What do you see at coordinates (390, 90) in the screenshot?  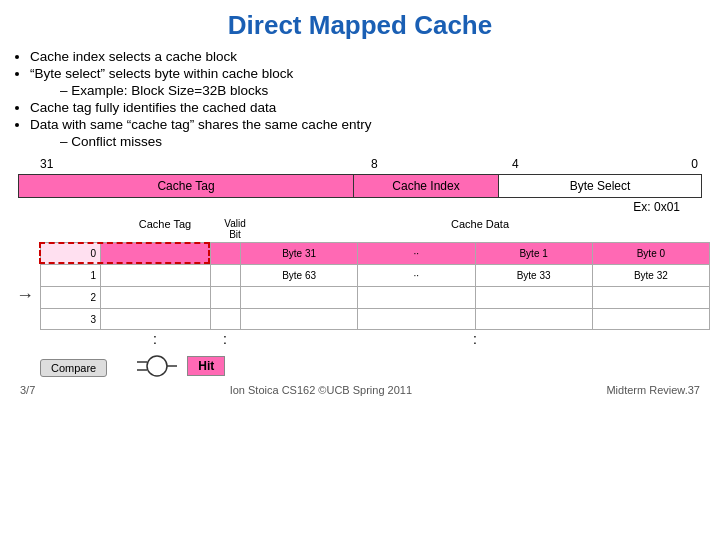 I see `bullet-2a: – Example: Block Size=32B blocks` at bounding box center [390, 90].